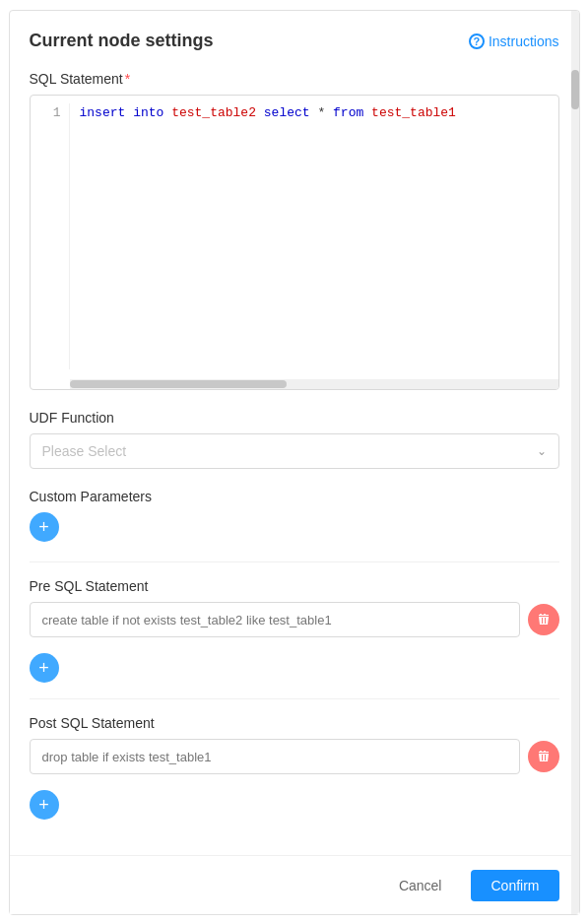 Image resolution: width=588 pixels, height=924 pixels. I want to click on required-indicator: *, so click(128, 79).